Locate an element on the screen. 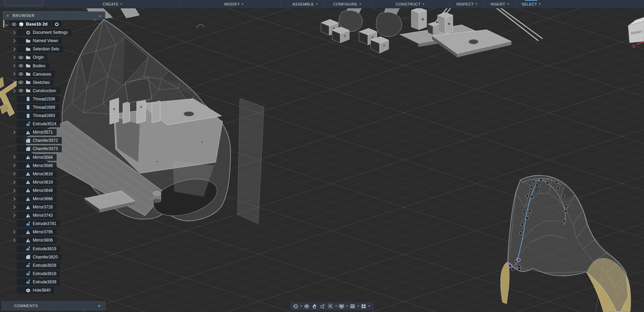  component-icon is located at coordinates (21, 24).